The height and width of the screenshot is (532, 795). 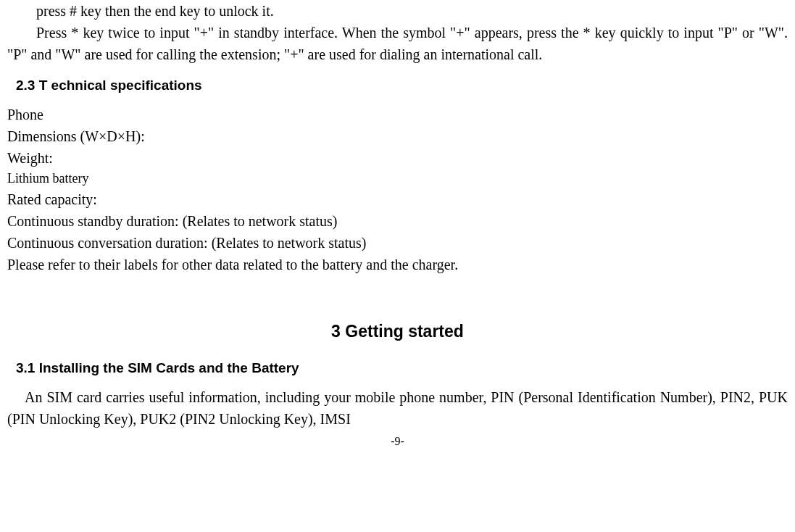 I want to click on spec-standby: Continuous standby duration: (Relates to…, so click(x=397, y=221).